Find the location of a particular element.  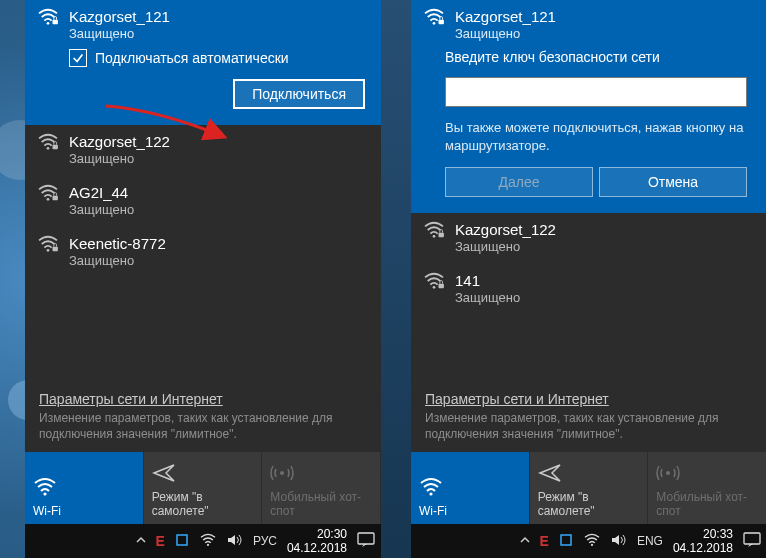

language-indicator: РУС is located at coordinates (265, 541).